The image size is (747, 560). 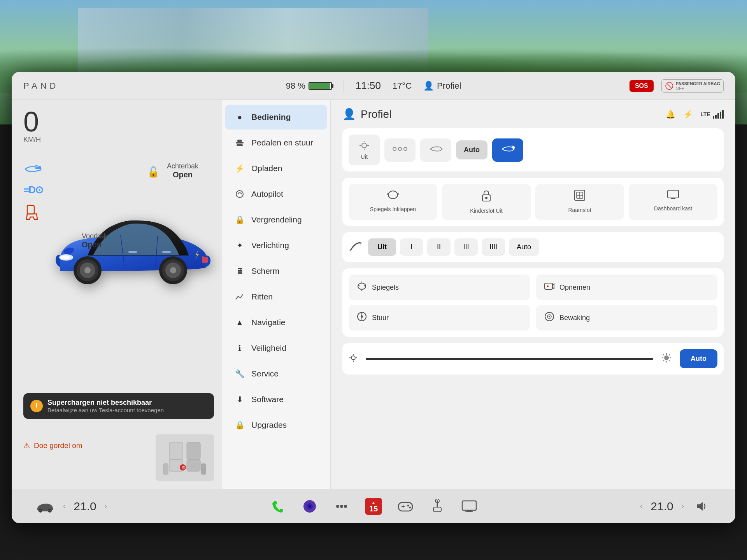 What do you see at coordinates (353, 359) in the screenshot?
I see `brightness-low-icon` at bounding box center [353, 359].